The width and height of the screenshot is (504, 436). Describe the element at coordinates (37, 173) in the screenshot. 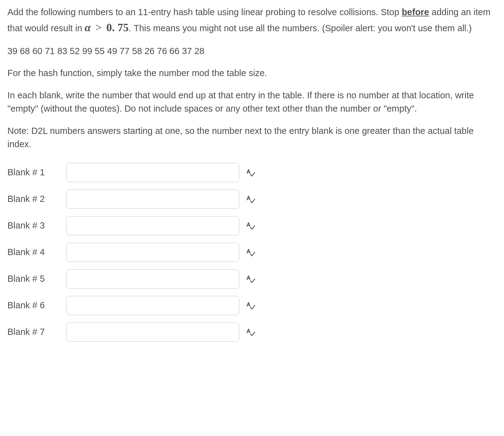

I see `blank-label: Blank # 1` at that location.